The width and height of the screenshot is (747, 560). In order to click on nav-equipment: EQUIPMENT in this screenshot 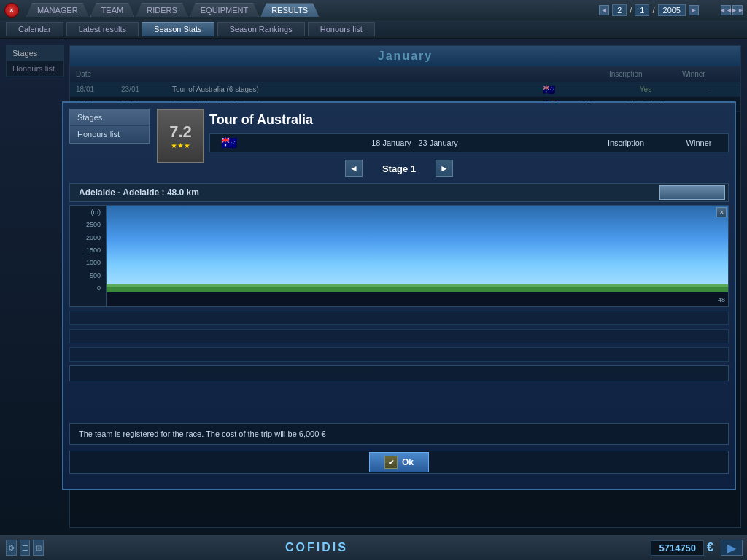, I will do `click(225, 10)`.